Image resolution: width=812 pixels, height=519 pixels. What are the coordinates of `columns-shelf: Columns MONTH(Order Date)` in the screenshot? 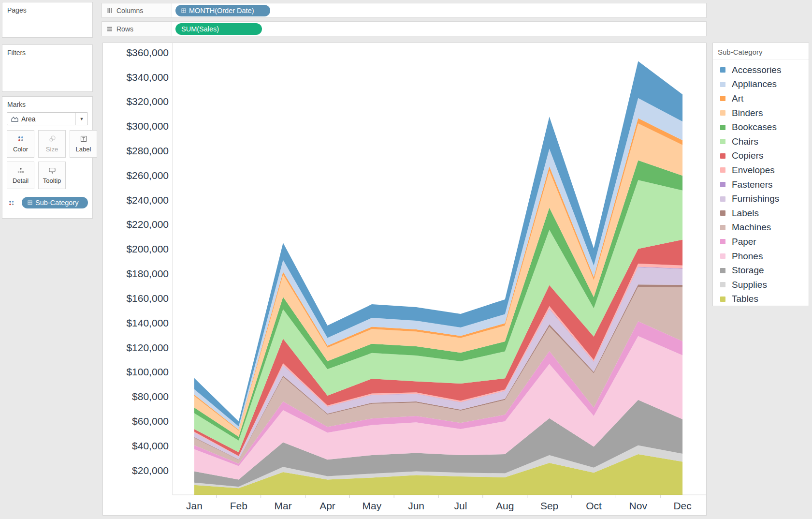 It's located at (404, 11).